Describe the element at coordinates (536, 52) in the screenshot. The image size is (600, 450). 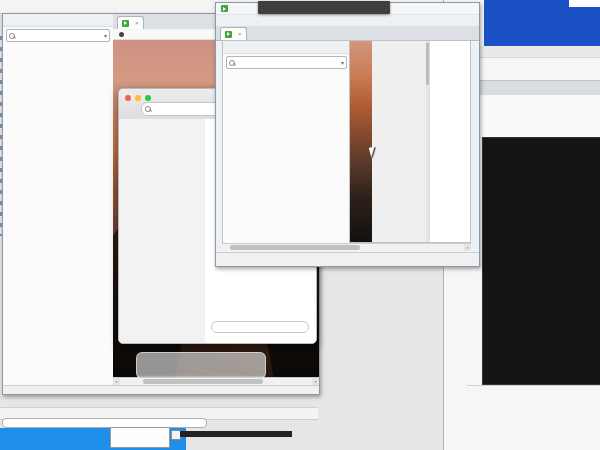
I see `toolbar-background` at that location.